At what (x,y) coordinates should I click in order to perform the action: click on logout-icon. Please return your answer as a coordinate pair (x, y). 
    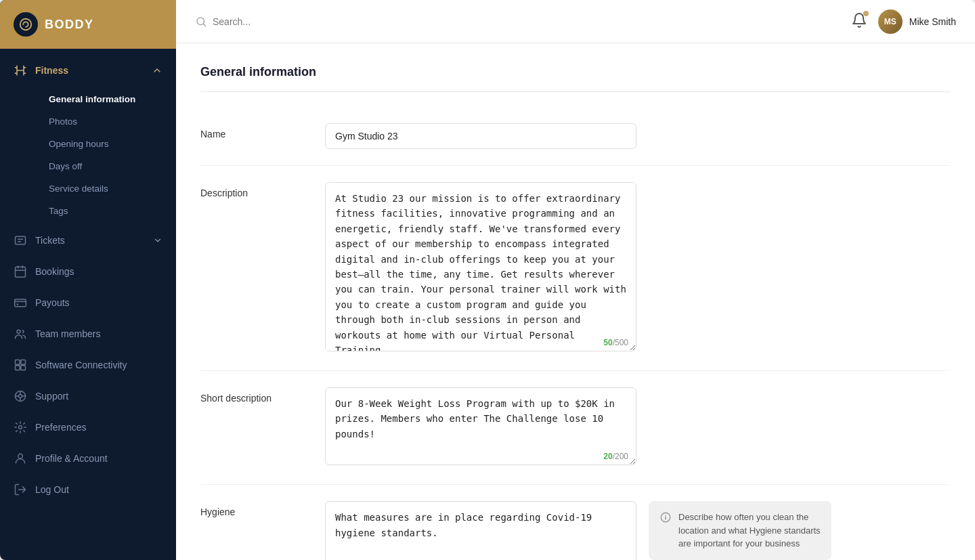
    Looking at the image, I should click on (20, 490).